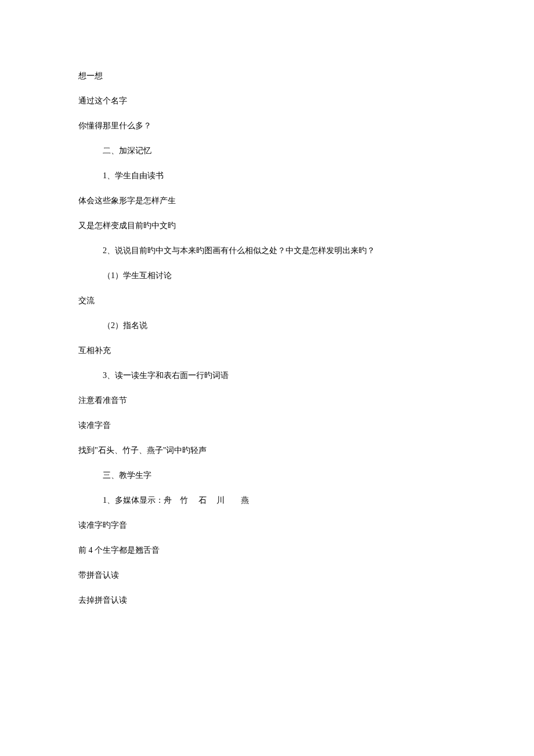 This screenshot has width=534, height=756. I want to click on text-line: （2）指名说, so click(267, 325).